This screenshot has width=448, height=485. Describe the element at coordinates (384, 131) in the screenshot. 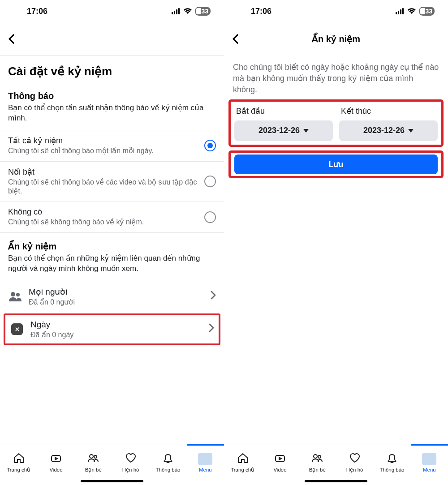

I see `end-date-value: 2023-12-26` at that location.